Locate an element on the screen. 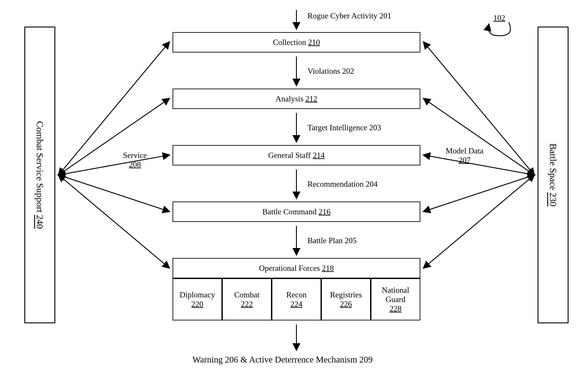  analysis-box: Analysis 212 is located at coordinates (296, 99).